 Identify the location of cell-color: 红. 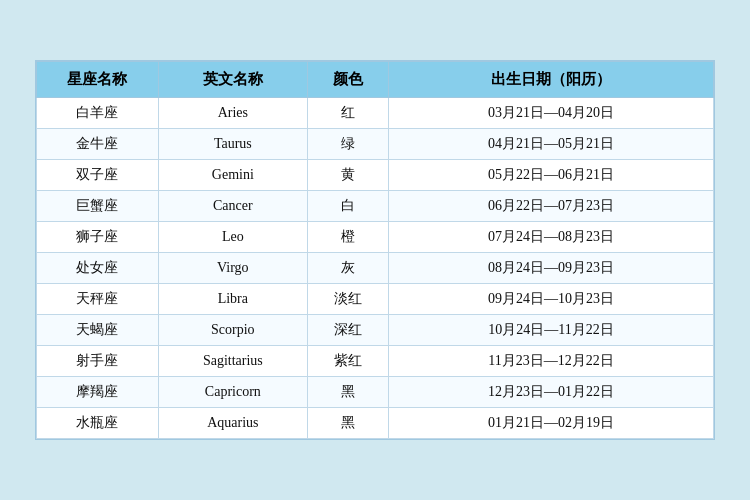
(348, 114).